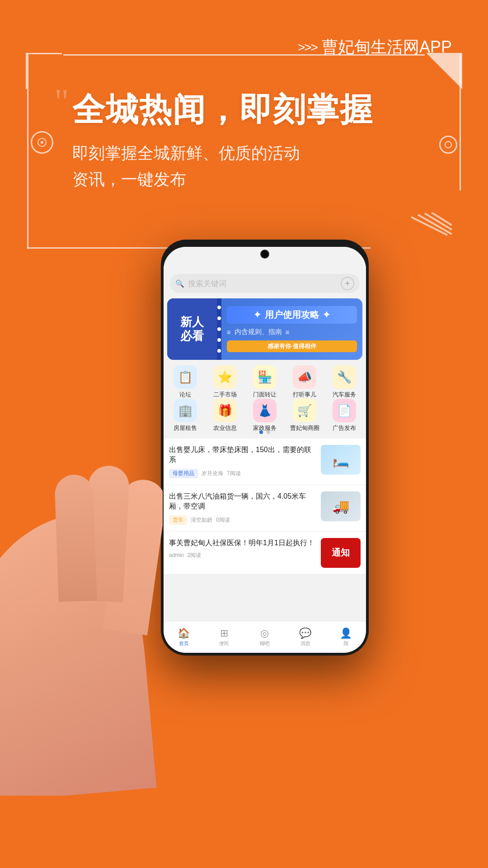 This screenshot has width=488, height=868. I want to click on icon-item-ad: 📄 广告发布, so click(344, 415).